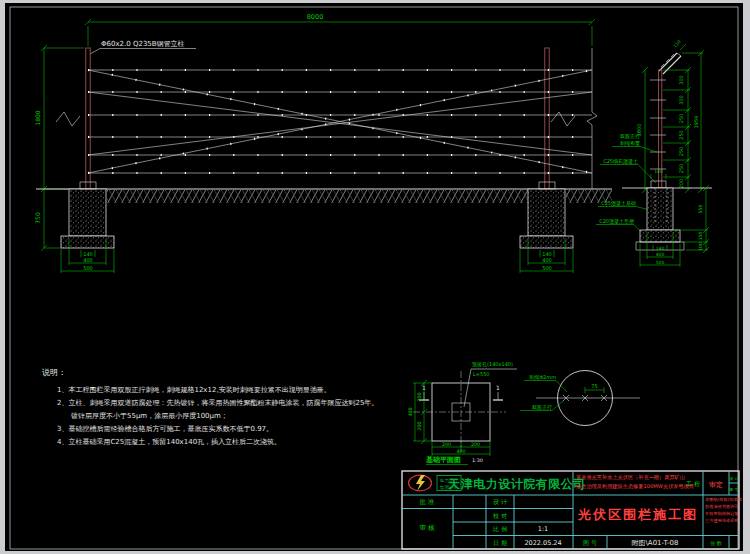  What do you see at coordinates (681, 184) in the screenshot?
I see `dim-chain: 200` at bounding box center [681, 184].